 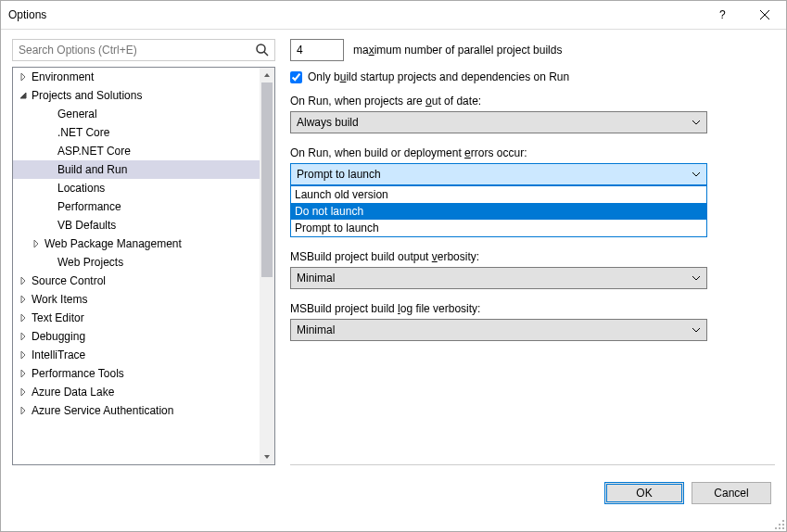 I want to click on tree-item-label: Web Package Management, so click(x=112, y=244).